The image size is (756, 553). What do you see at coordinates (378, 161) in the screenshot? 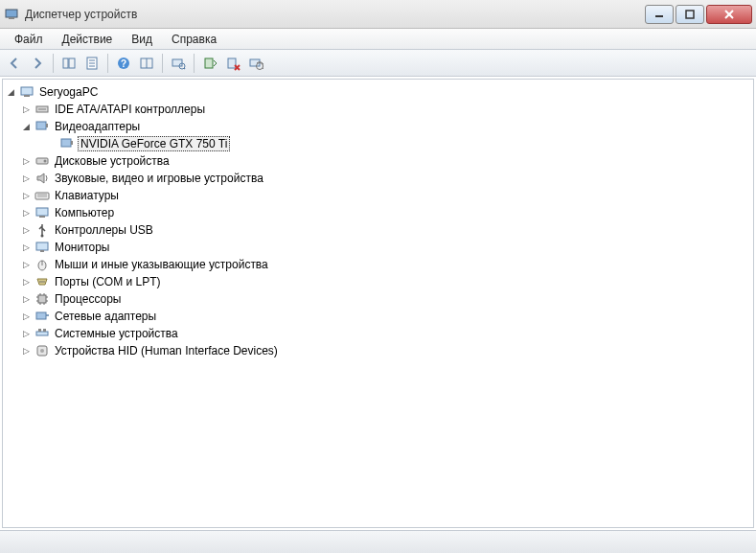
I see `tree-node-disk: ▷ Дисковые устройства` at bounding box center [378, 161].